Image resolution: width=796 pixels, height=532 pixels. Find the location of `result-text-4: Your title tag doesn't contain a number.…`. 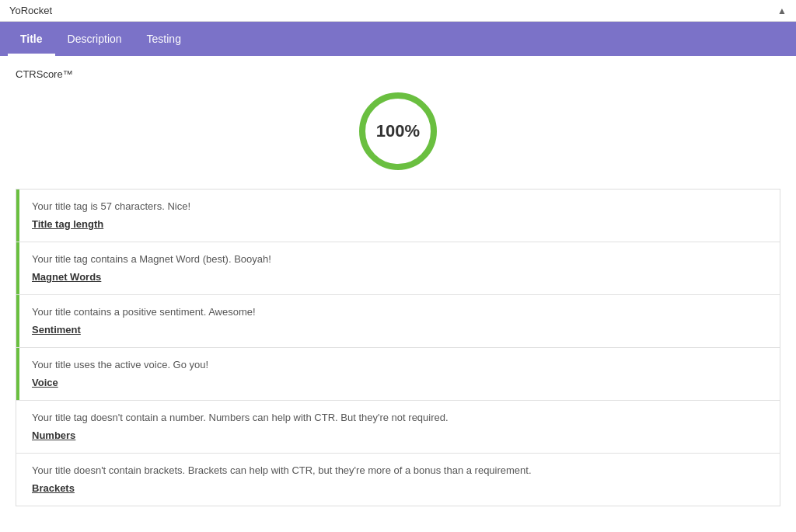

result-text-4: Your title tag doesn't contain a number.… is located at coordinates (400, 418).